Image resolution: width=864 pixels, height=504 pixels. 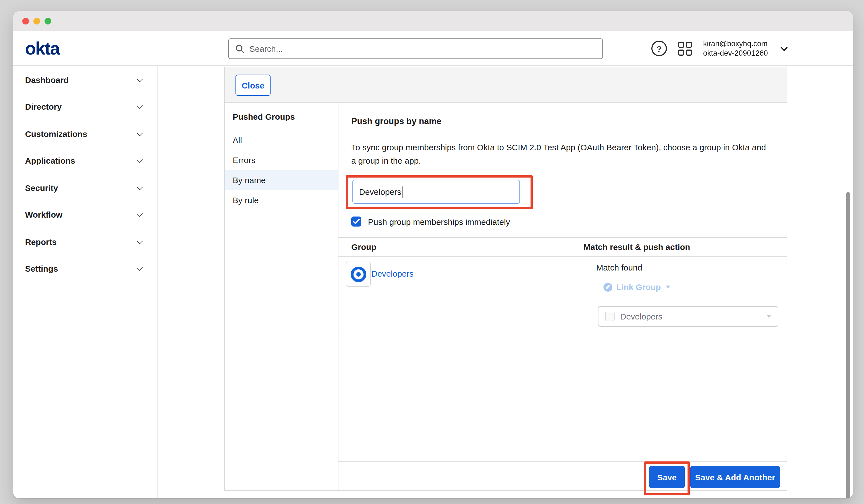 I want to click on okta-logo: okta, so click(x=43, y=49).